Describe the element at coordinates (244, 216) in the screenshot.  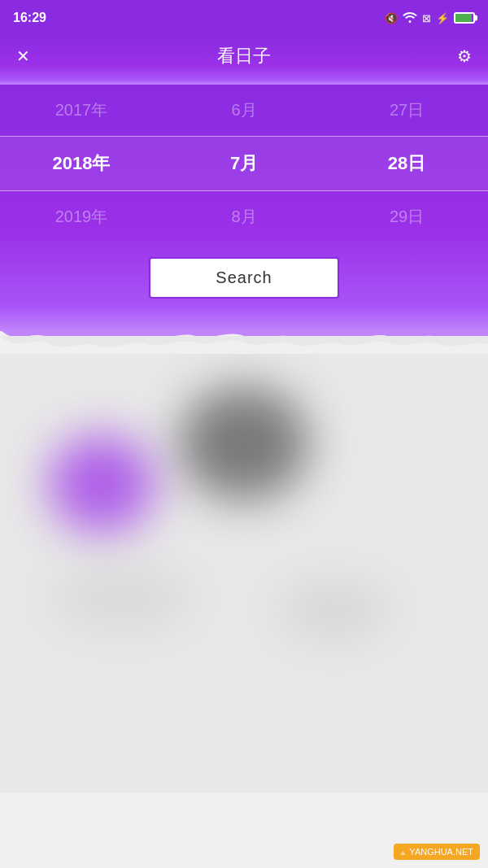
I see `date-row-next: 2019年 8月 29日` at that location.